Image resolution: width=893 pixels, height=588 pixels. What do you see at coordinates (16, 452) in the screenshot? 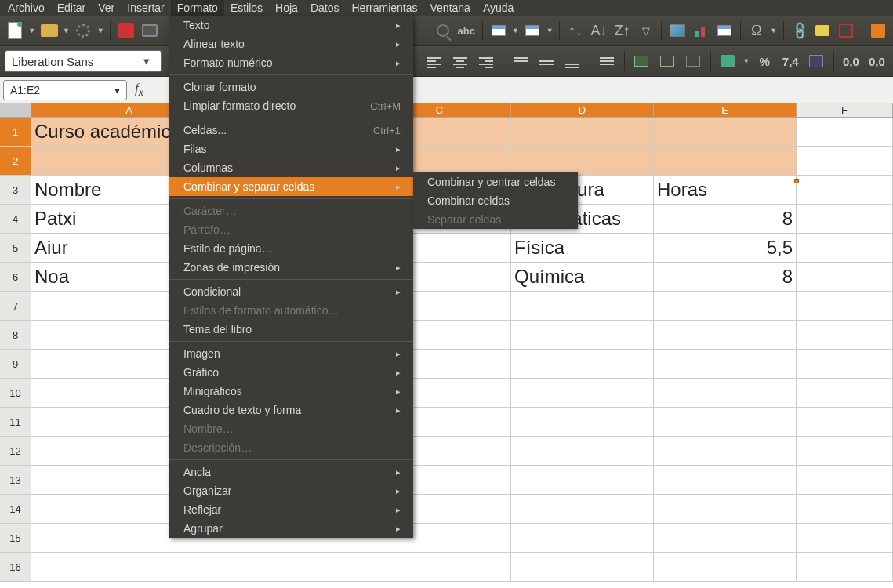
I see `row-header-12: 12` at bounding box center [16, 452].